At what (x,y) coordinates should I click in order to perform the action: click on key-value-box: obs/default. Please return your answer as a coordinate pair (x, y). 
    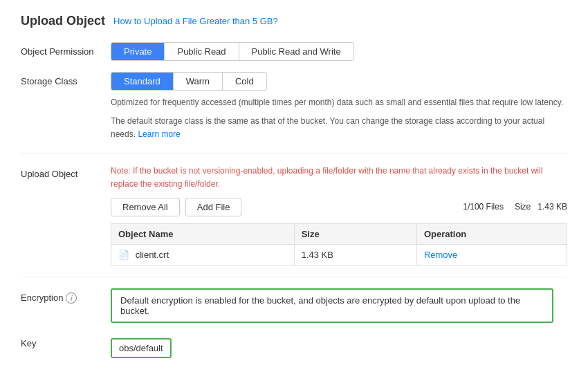
    Looking at the image, I should click on (141, 348).